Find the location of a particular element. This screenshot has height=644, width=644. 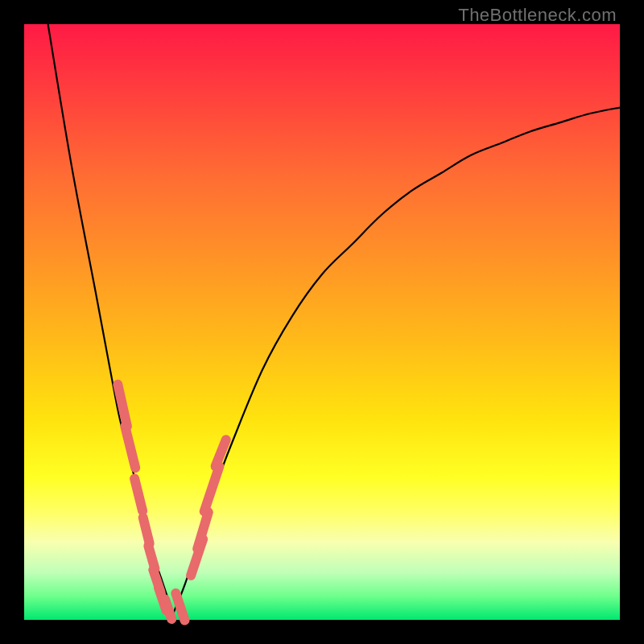

watermark-text: TheBottleneck.com is located at coordinates (538, 15).